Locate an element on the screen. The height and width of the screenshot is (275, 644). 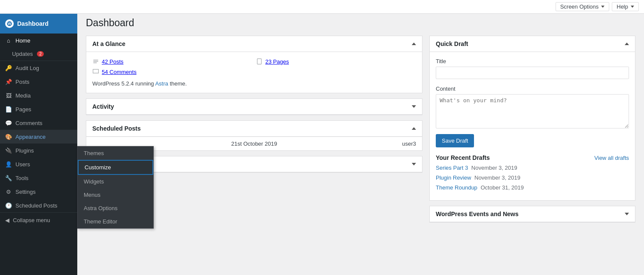
draft-2-link: Plugin Review is located at coordinates (453, 178).